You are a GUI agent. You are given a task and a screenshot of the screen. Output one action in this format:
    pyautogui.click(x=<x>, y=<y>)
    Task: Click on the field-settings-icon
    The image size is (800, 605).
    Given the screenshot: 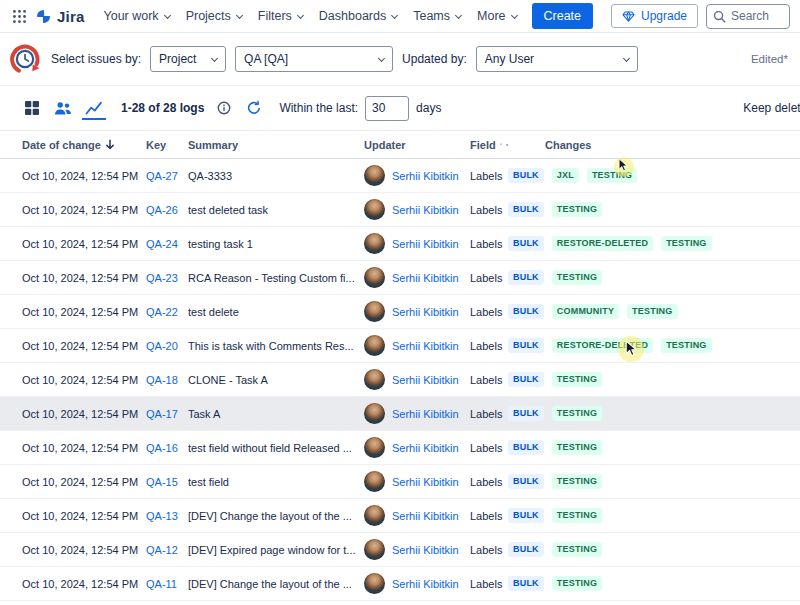 What is the action you would take?
    pyautogui.click(x=507, y=145)
    